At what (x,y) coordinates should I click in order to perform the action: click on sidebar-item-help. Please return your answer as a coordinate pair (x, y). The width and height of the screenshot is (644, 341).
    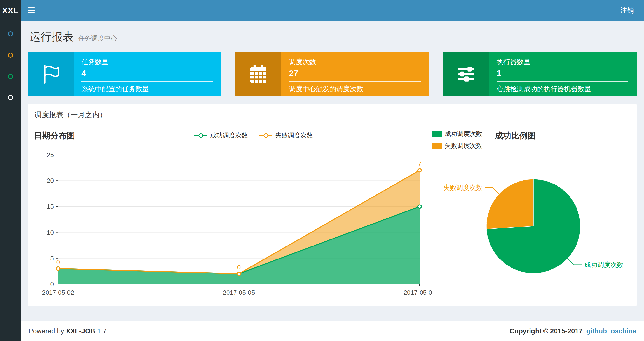
    Looking at the image, I should click on (10, 98).